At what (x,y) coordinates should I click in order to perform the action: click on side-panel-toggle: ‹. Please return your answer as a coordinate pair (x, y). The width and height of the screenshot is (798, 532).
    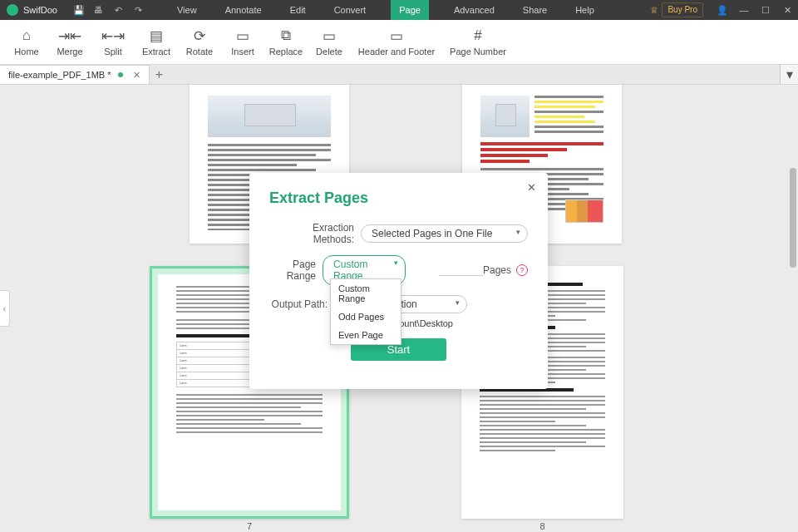
    Looking at the image, I should click on (5, 308).